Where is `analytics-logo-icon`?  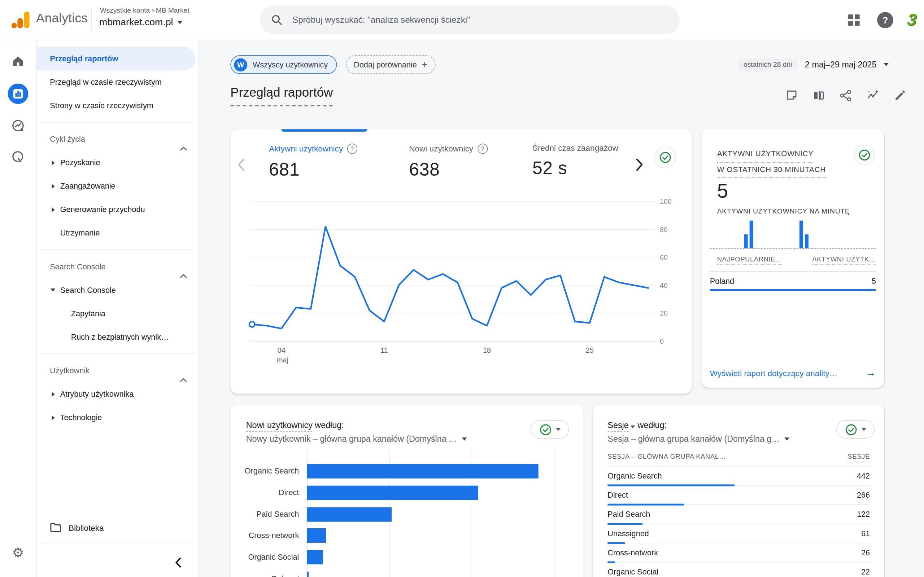 analytics-logo-icon is located at coordinates (21, 19).